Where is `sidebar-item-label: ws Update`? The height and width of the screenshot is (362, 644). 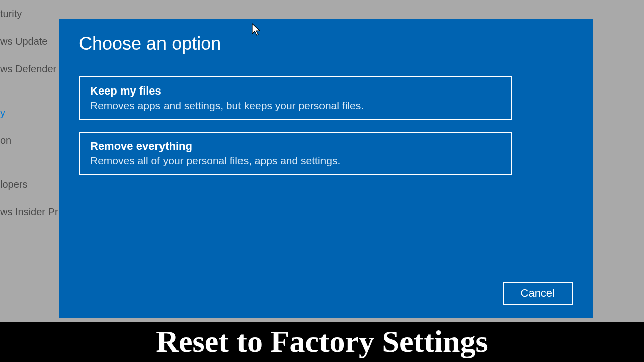 sidebar-item-label: ws Update is located at coordinates (24, 41).